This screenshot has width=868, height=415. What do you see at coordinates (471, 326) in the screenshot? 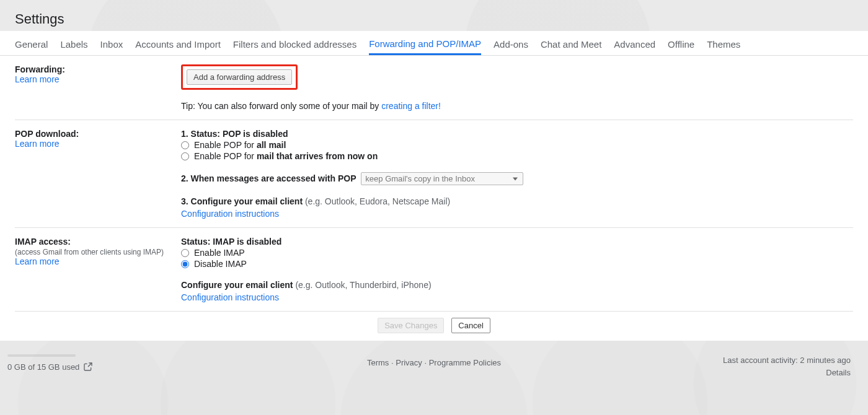
I see `cancel-button: Cancel` at bounding box center [471, 326].